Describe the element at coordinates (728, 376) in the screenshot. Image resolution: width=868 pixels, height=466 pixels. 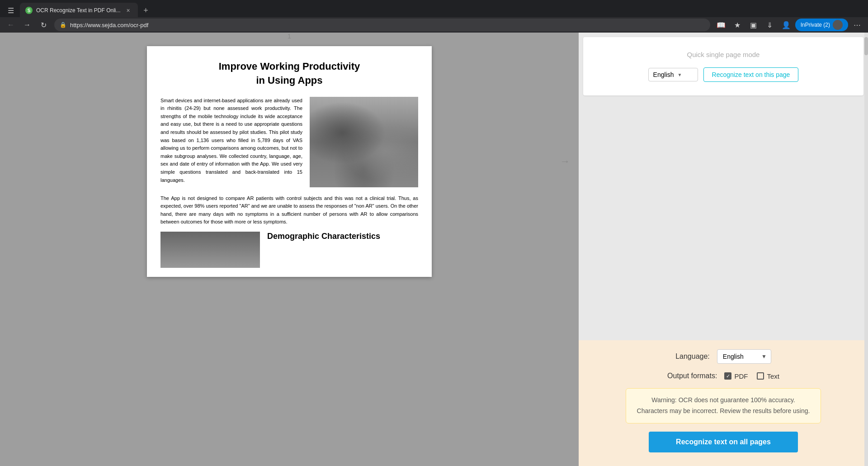
I see `pdf-checkbox` at that location.